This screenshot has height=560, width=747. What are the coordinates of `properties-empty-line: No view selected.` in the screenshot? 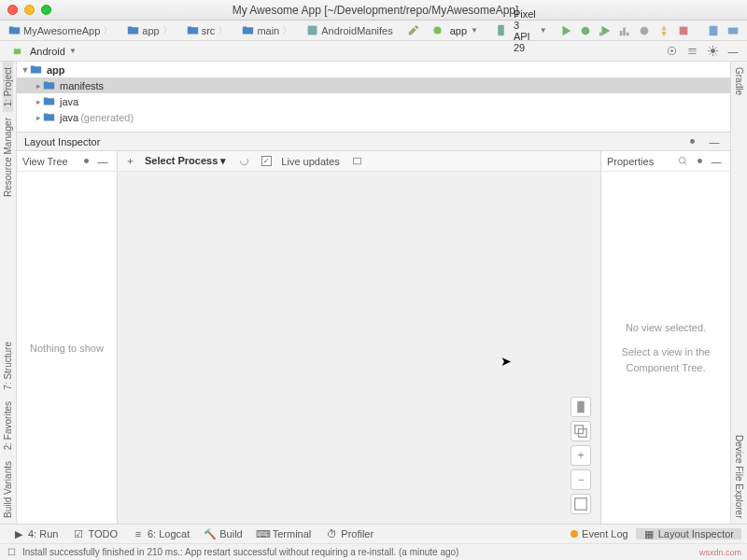 It's located at (666, 329).